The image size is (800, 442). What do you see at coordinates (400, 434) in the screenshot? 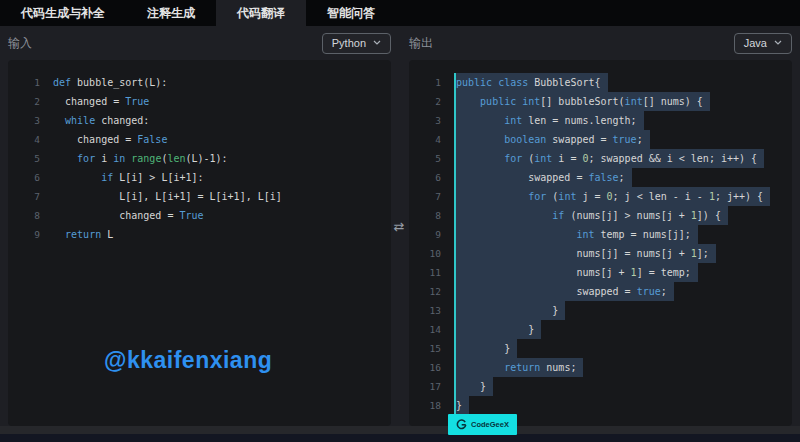
I see `footer` at bounding box center [400, 434].